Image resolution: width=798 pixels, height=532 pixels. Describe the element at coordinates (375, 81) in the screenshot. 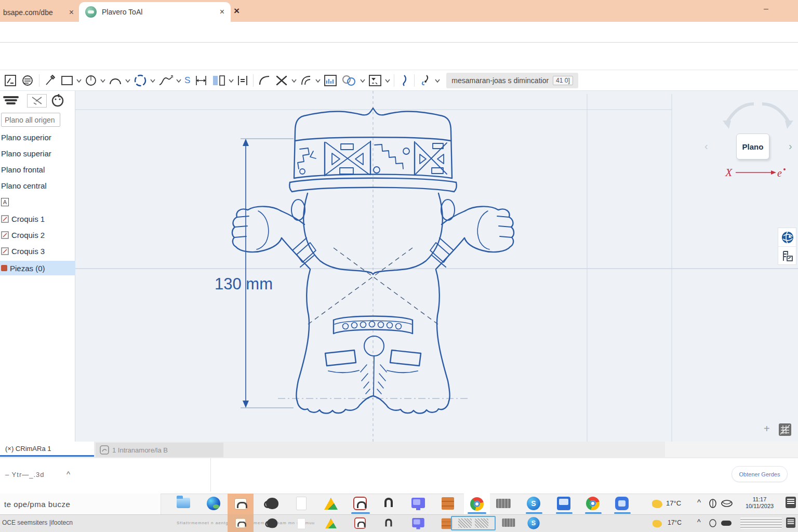

I see `export-sketch-tool-icon` at that location.